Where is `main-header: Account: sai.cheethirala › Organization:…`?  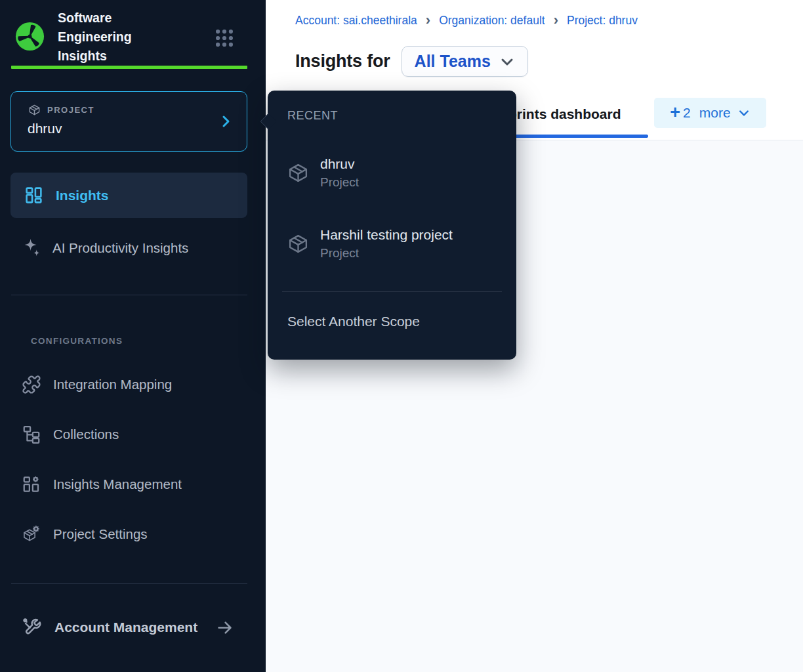
main-header: Account: sai.cheethirala › Organization:… is located at coordinates (534, 43).